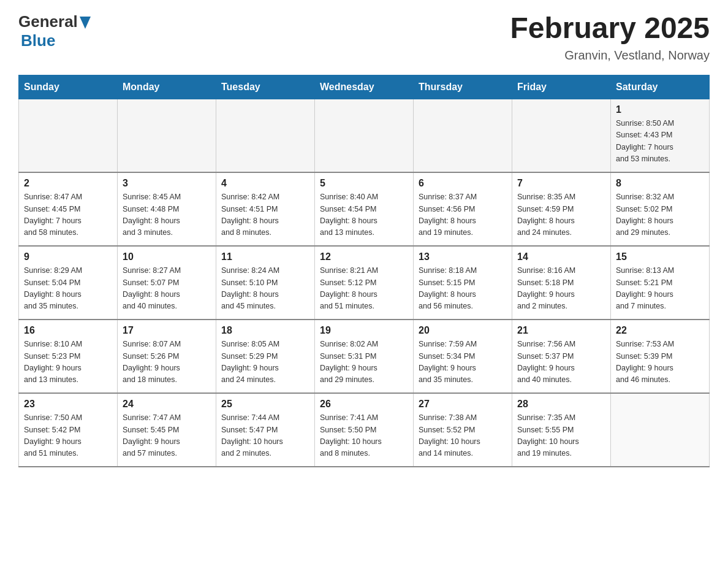 The width and height of the screenshot is (728, 563). What do you see at coordinates (660, 142) in the screenshot?
I see `day-info: Sunrise: 8:50 AM Sunset: 4:43 PM Dayligh…` at bounding box center [660, 142].